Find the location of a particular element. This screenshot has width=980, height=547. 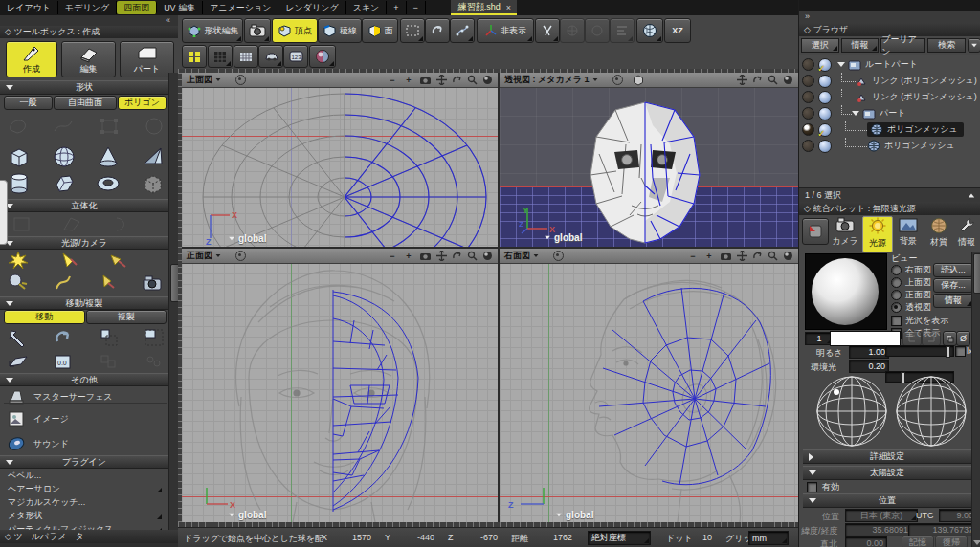

cone-primitive-icon is located at coordinates (108, 157).